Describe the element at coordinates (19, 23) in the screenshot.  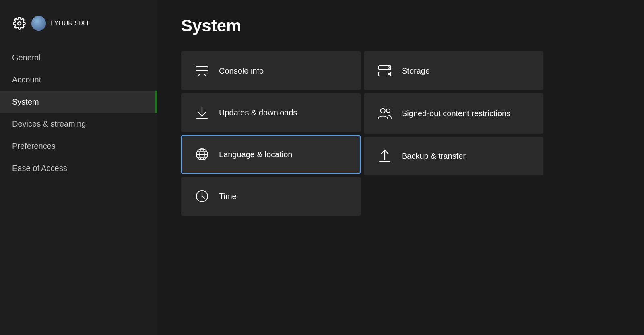
I see `settings-icon` at that location.